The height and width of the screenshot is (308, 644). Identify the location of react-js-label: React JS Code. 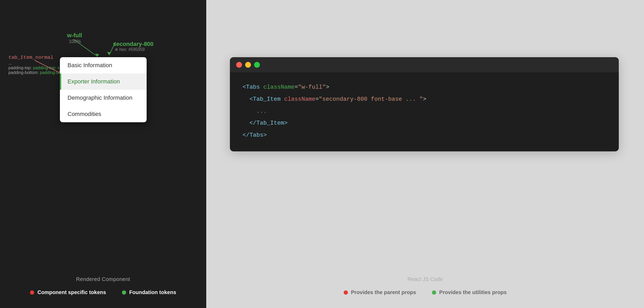
(425, 279).